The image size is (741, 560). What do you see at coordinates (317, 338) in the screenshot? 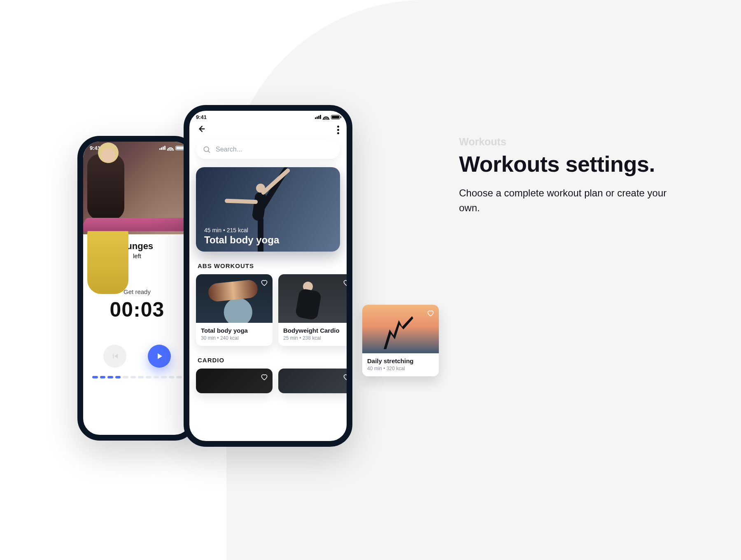
I see `workout-sub: 25 min • 238 kcal` at bounding box center [317, 338].